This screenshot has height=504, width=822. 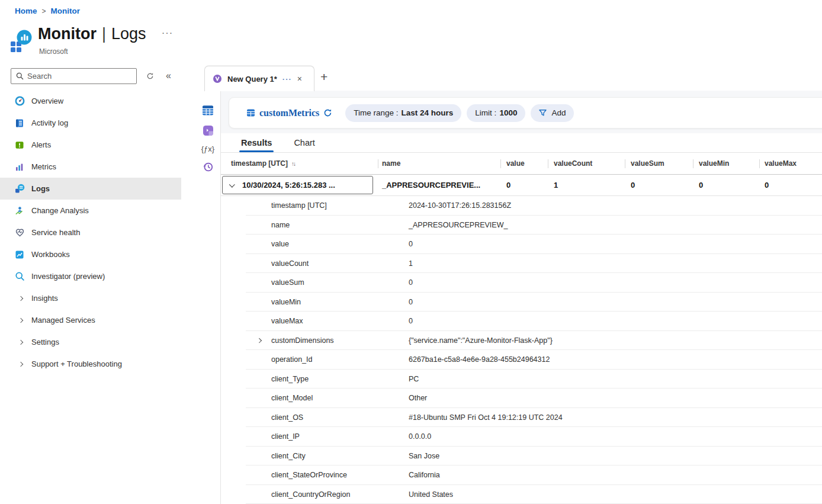 I want to click on tab-new-query-1: New Query 1* ··· ×, so click(x=259, y=78).